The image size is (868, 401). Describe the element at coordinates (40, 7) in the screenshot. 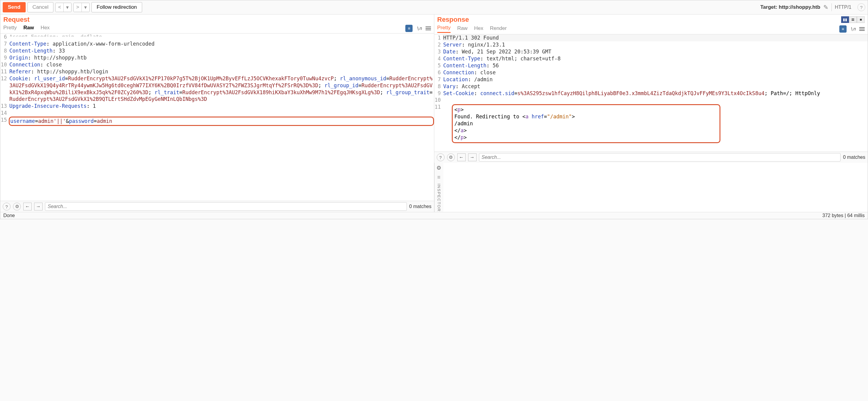

I see `cancel-button: Cancel` at that location.